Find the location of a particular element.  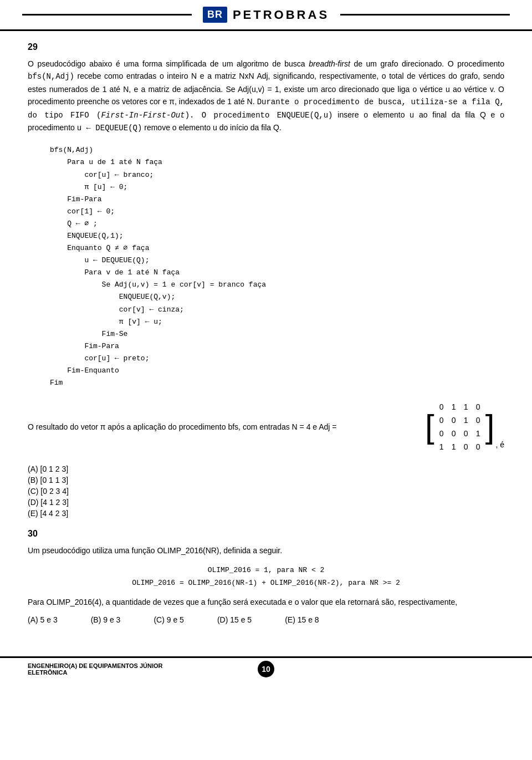

code-line-1: bfs(N,Adj) is located at coordinates (277, 150).